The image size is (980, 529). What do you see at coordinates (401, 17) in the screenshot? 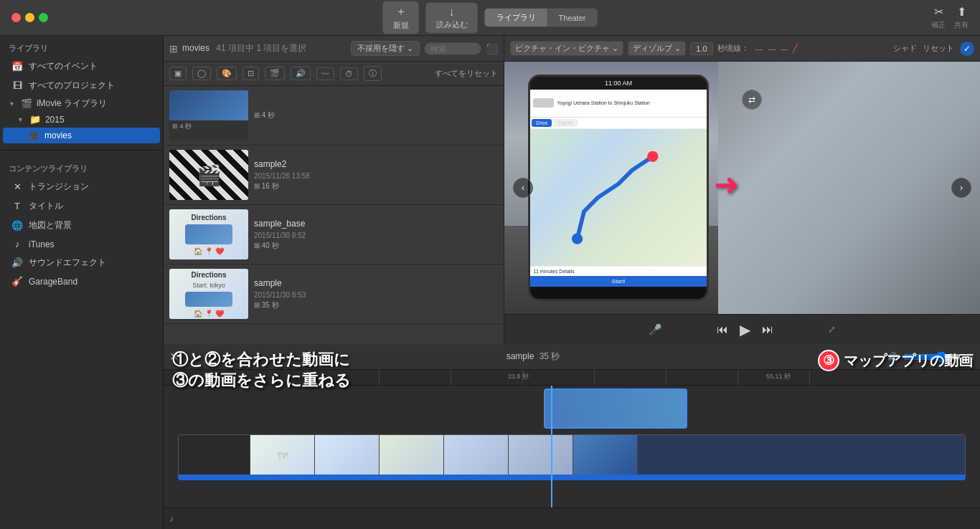
I see `new-button: ＋ 新規` at bounding box center [401, 17].